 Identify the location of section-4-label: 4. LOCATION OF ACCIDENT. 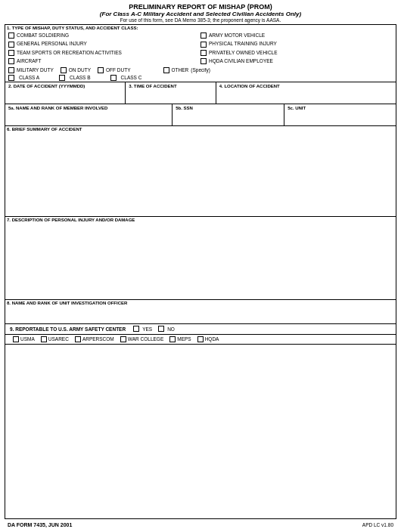
(306, 86).